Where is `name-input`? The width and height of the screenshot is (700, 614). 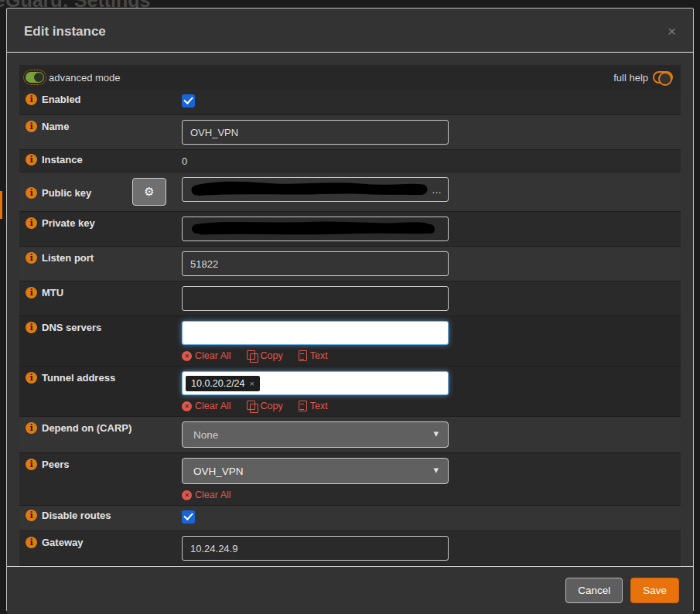 name-input is located at coordinates (316, 132).